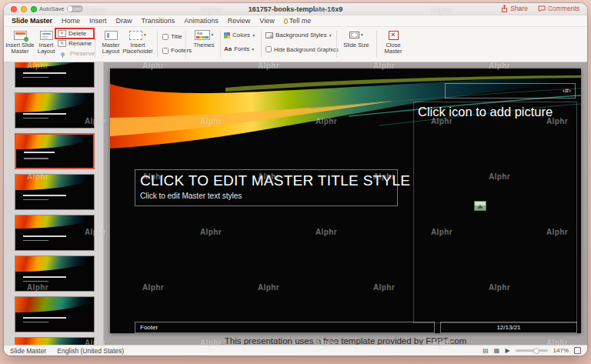 Image resolution: width=591 pixels, height=364 pixels. Describe the element at coordinates (266, 21) in the screenshot. I see `tab-view: View` at that location.